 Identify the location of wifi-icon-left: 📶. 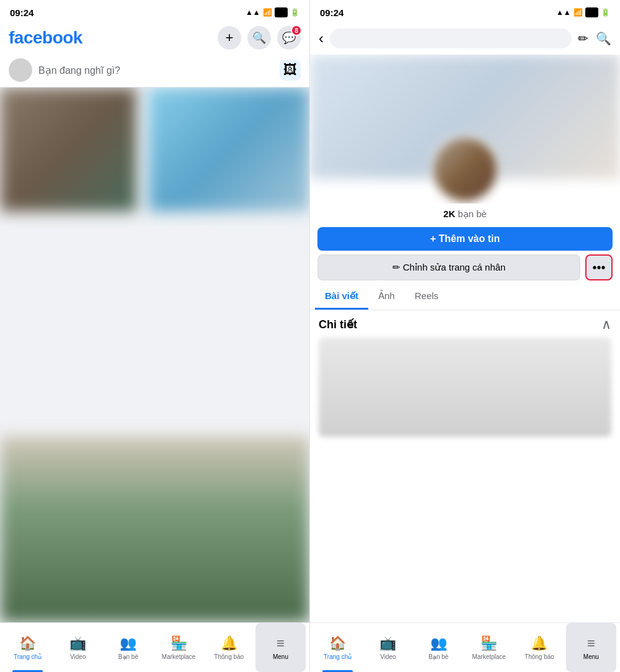
(268, 12).